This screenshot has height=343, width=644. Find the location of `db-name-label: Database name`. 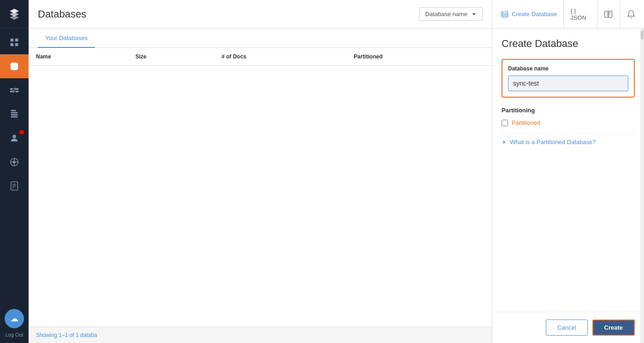

db-name-label: Database name is located at coordinates (568, 69).